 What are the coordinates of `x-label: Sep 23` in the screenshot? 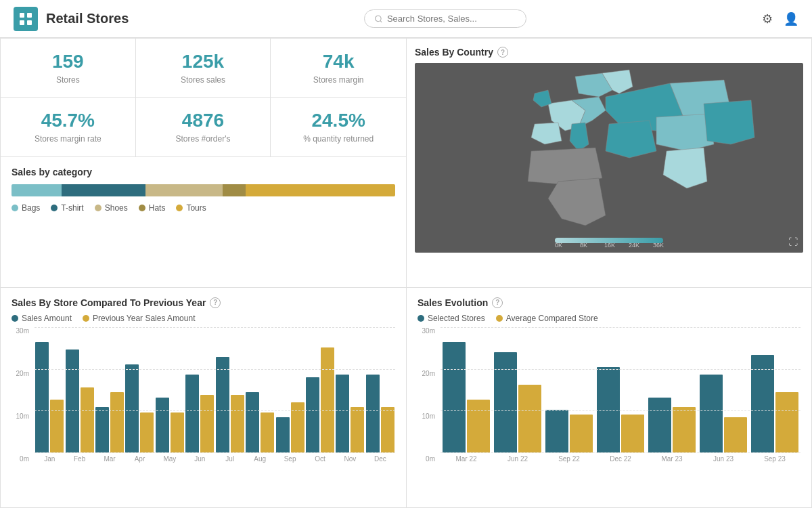 It's located at (775, 459).